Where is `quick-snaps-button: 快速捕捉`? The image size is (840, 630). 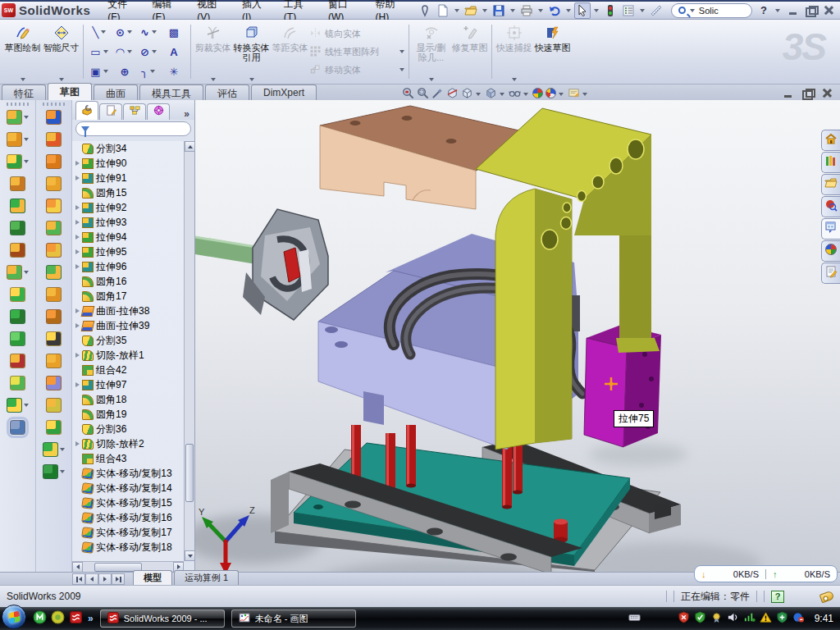
quick-snaps-button: 快速捕捉 is located at coordinates (514, 52).